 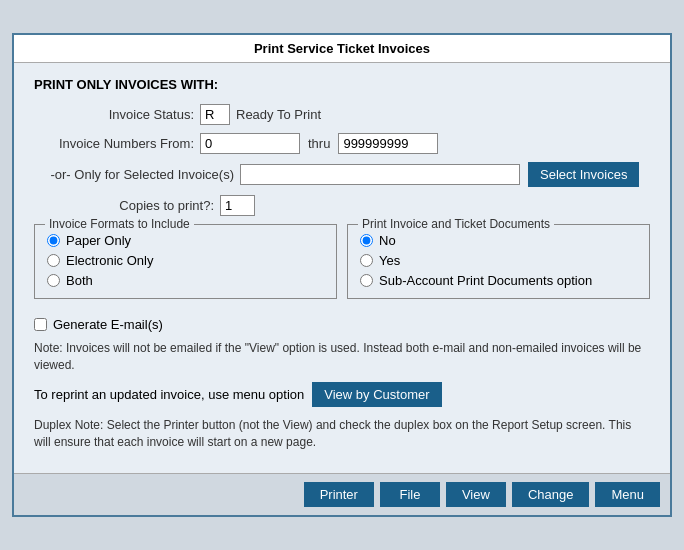 What do you see at coordinates (169, 394) in the screenshot?
I see `reprint-label: To reprint an updated invoice, use menu …` at bounding box center [169, 394].